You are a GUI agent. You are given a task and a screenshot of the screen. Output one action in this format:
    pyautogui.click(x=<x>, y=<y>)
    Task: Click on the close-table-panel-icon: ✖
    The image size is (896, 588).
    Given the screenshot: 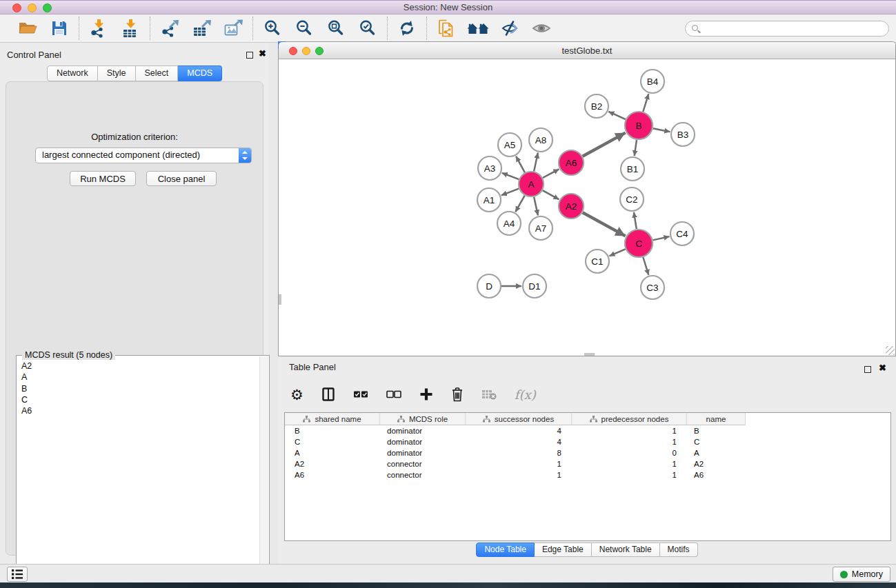 What is the action you would take?
    pyautogui.click(x=883, y=368)
    